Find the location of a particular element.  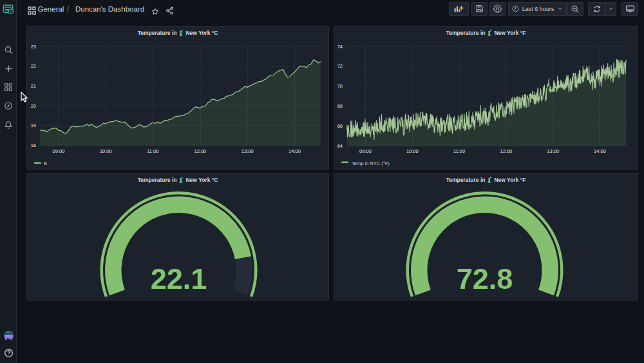

svg-text: B is located at coordinates (45, 164).